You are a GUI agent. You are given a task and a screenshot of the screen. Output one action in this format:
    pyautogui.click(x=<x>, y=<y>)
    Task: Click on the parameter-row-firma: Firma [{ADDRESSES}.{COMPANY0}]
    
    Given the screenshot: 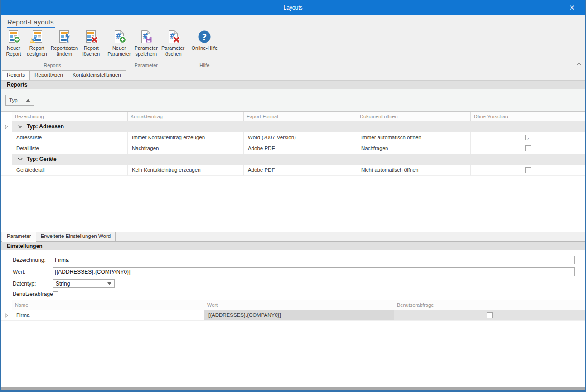 What is the action you would take?
    pyautogui.click(x=293, y=315)
    